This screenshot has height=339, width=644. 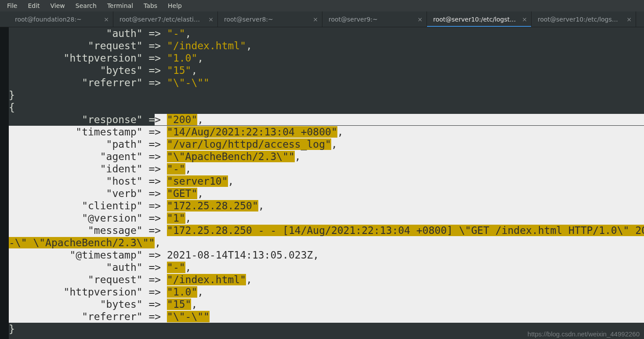 I want to click on menu-file: File, so click(x=12, y=6).